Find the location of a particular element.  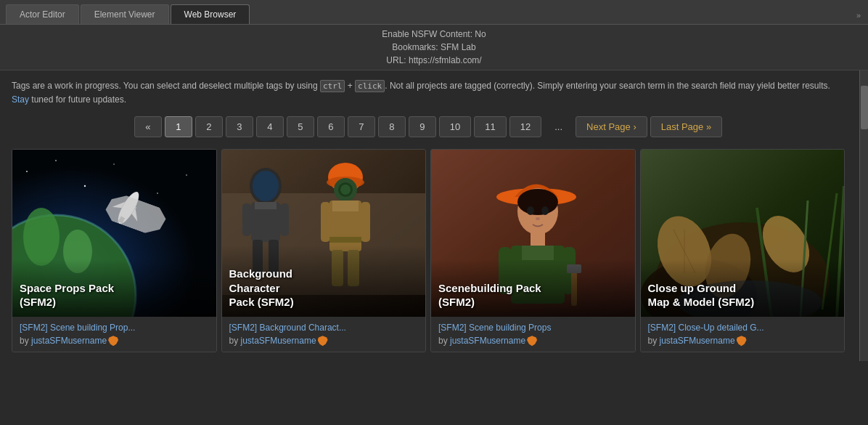

card-1-thumbnail: Space Props Pack(SFM2) is located at coordinates (115, 233).